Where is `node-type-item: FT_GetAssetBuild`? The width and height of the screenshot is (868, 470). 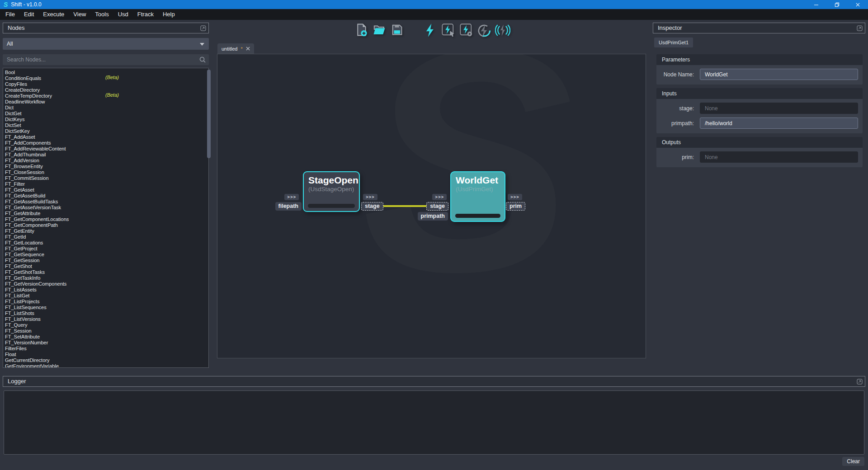
node-type-item: FT_GetAssetBuild is located at coordinates (106, 195).